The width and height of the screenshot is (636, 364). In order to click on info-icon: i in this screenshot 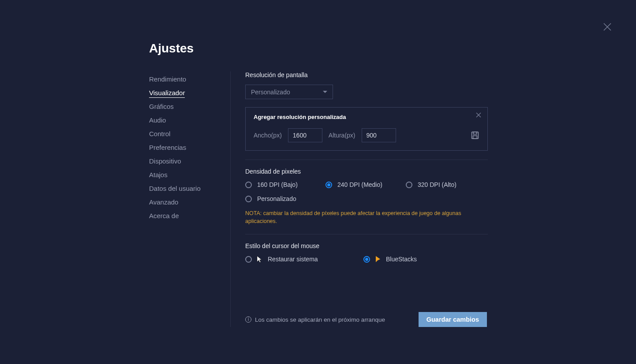, I will do `click(248, 319)`.